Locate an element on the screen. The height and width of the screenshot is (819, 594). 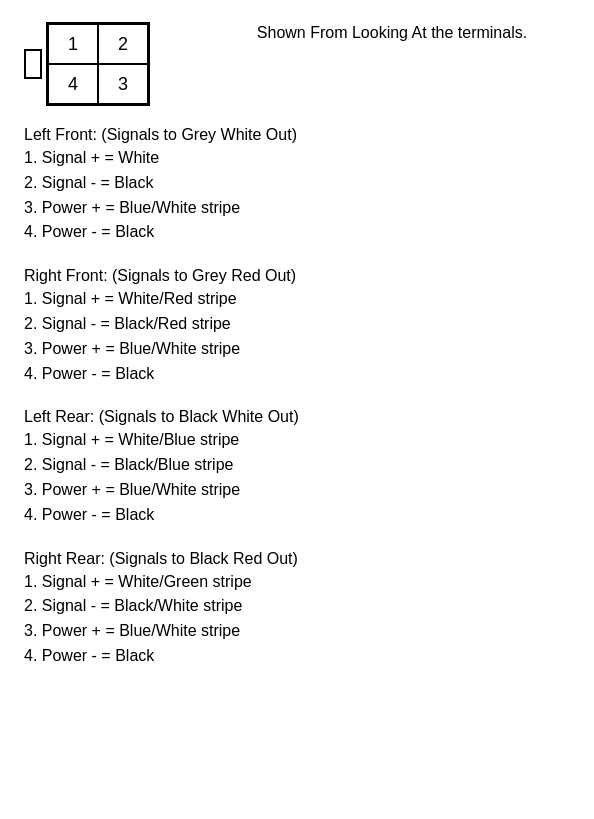
list-item: 1. Signal + = White/Green stripe is located at coordinates (297, 582).